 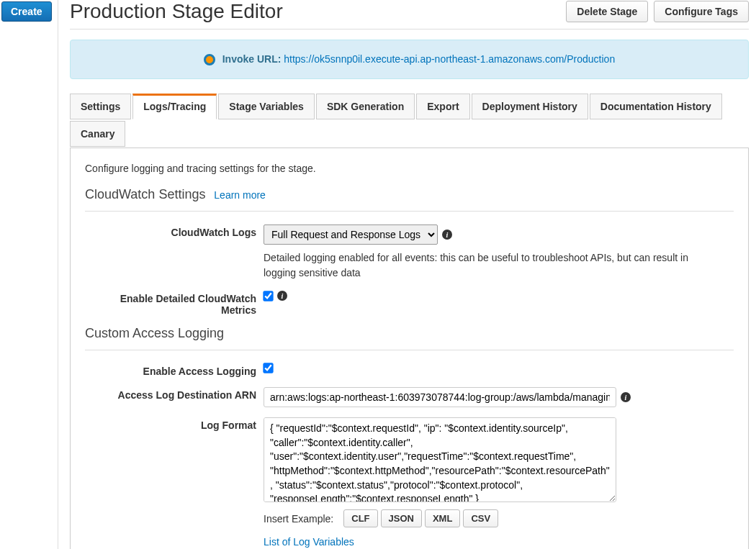 What do you see at coordinates (174, 370) in the screenshot?
I see `enable-access-logging-label: Enable Access Logging` at bounding box center [174, 370].